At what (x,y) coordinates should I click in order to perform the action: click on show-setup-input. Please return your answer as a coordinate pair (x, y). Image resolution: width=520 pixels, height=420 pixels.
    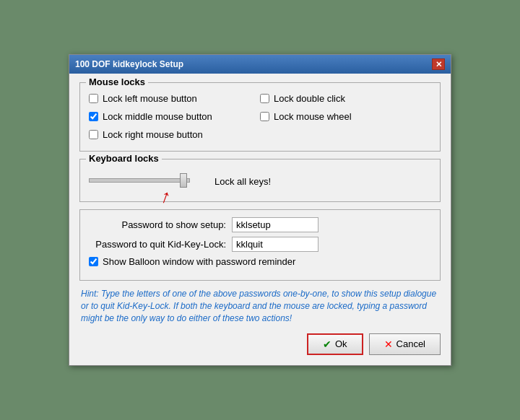
    Looking at the image, I should click on (275, 225).